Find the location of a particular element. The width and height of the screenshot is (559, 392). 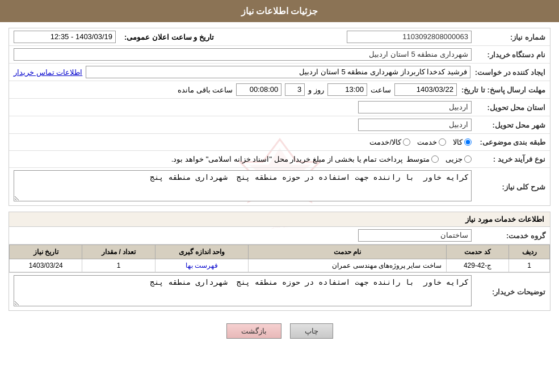

description-container is located at coordinates (243, 187).